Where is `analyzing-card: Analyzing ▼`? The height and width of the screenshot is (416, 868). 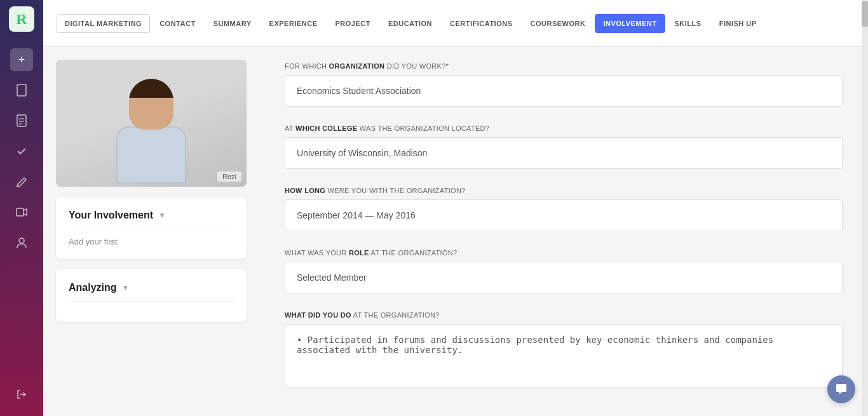
analyzing-card: Analyzing ▼ is located at coordinates (151, 296).